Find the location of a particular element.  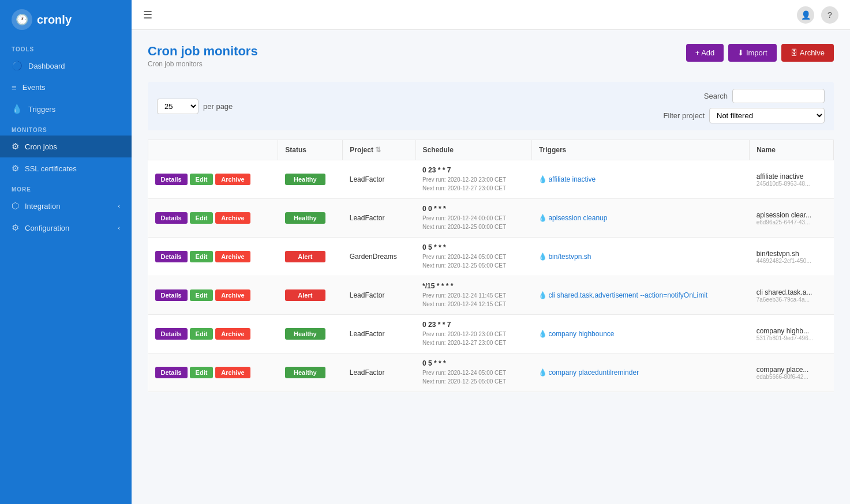

logo-icon: 🕐 is located at coordinates (22, 20).